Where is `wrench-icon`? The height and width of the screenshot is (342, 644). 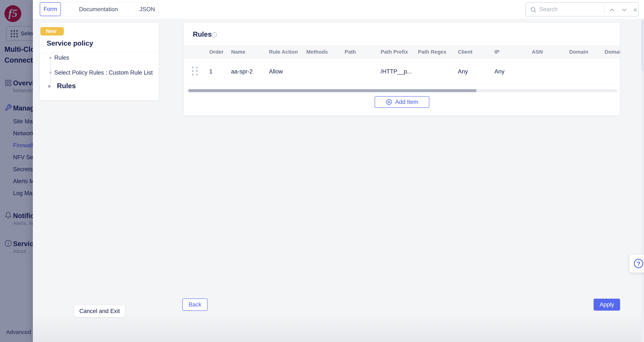
wrench-icon is located at coordinates (8, 108).